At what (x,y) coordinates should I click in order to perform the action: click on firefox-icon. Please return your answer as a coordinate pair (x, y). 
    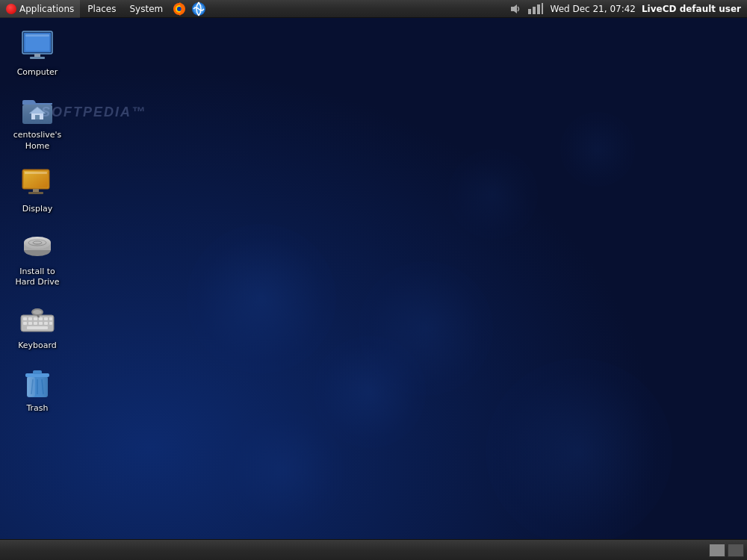
    Looking at the image, I should click on (179, 9).